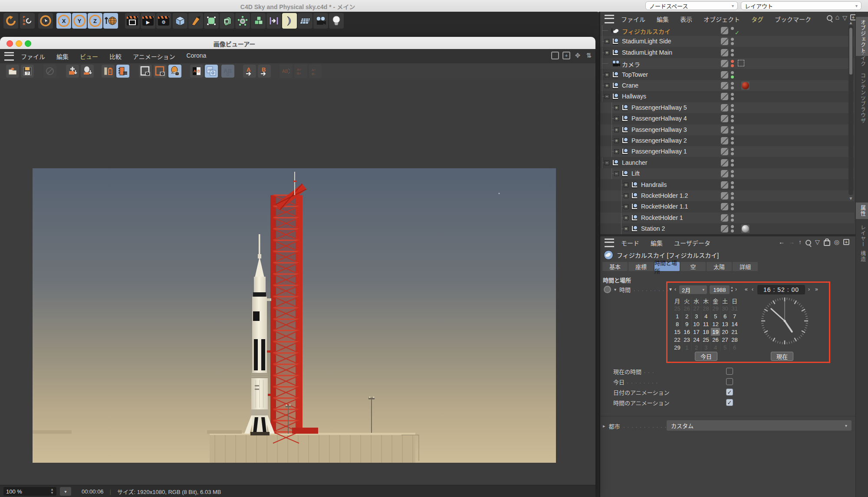  What do you see at coordinates (89, 56) in the screenshot?
I see `pv-menu-ビュー: ビュー` at bounding box center [89, 56].